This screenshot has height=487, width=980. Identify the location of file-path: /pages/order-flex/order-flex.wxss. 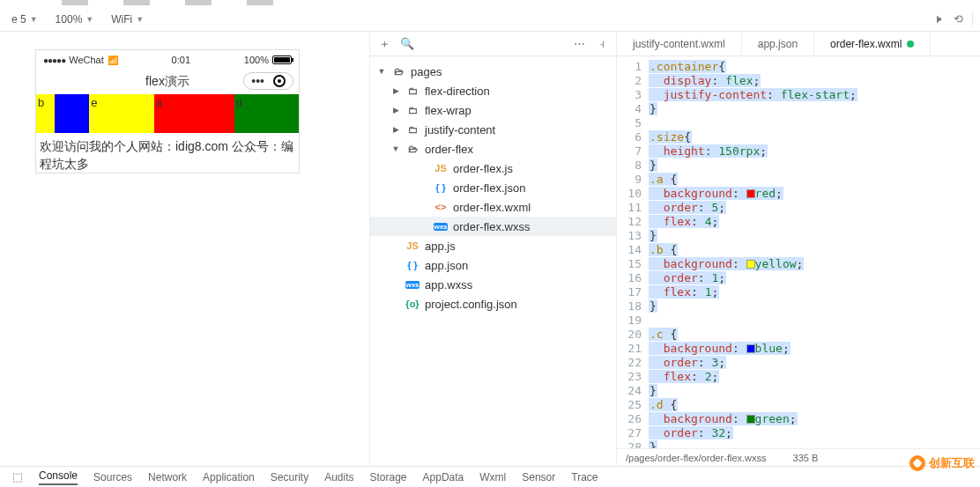
(696, 458).